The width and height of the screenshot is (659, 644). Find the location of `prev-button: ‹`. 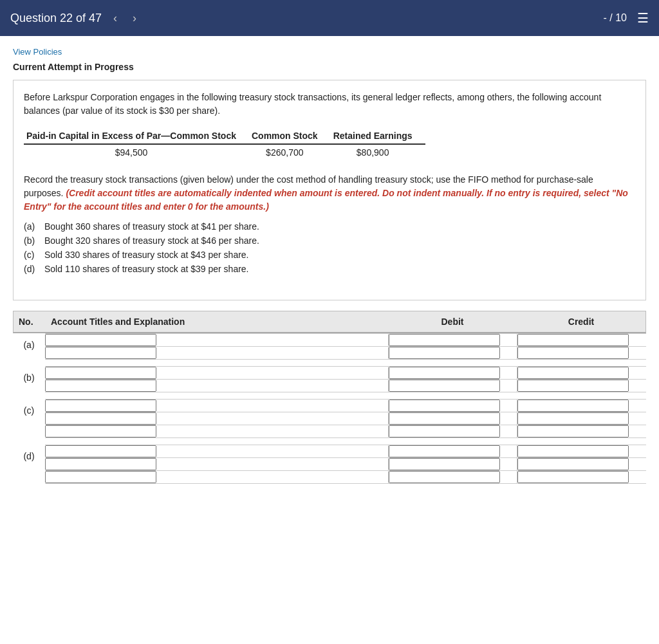

prev-button: ‹ is located at coordinates (115, 18).